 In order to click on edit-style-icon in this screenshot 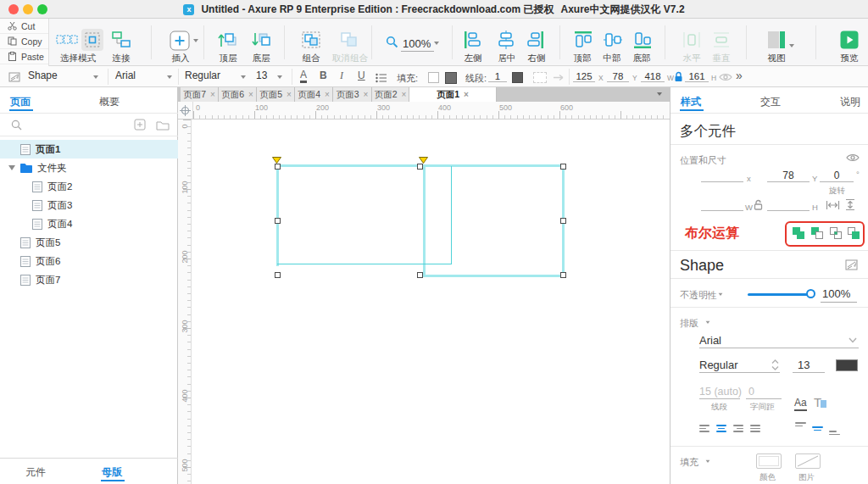, I will do `click(852, 266)`.